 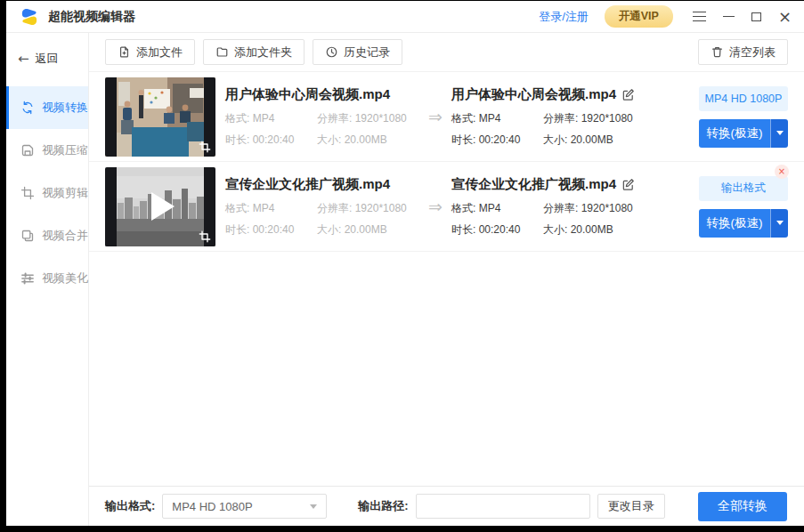 I want to click on sidebar-item-label: 视频压缩, so click(x=65, y=150).